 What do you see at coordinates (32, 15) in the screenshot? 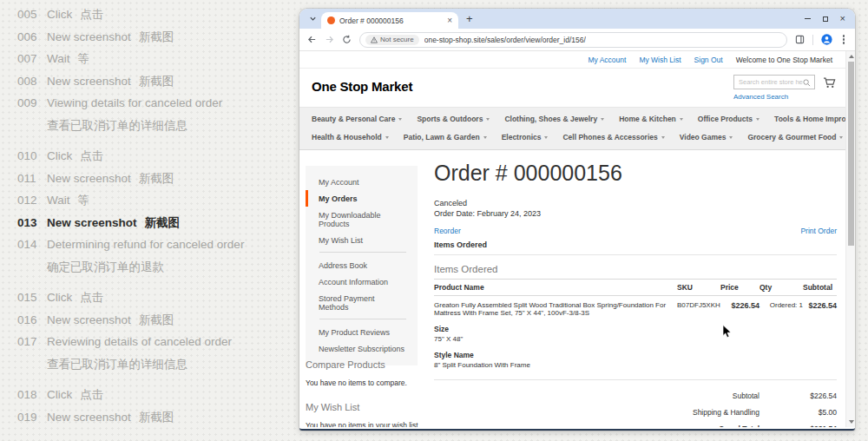
I see `agent-step-number: 005` at bounding box center [32, 15].